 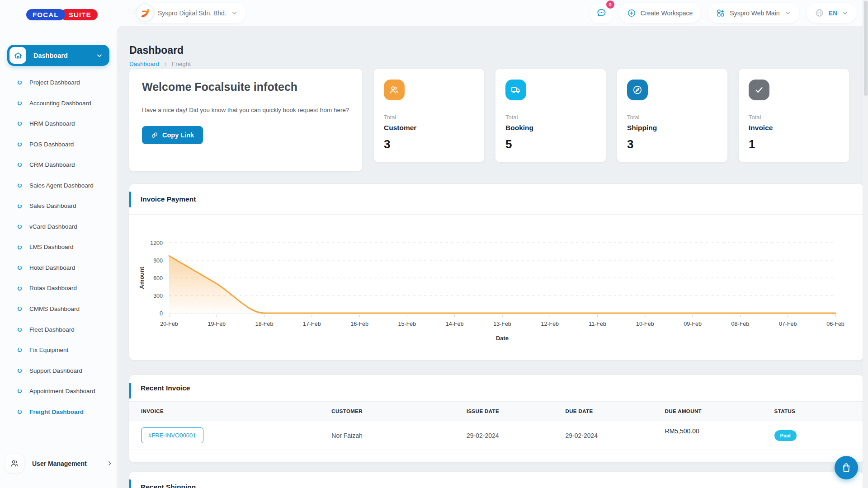 What do you see at coordinates (794, 128) in the screenshot?
I see `stat-name: Invoice` at bounding box center [794, 128].